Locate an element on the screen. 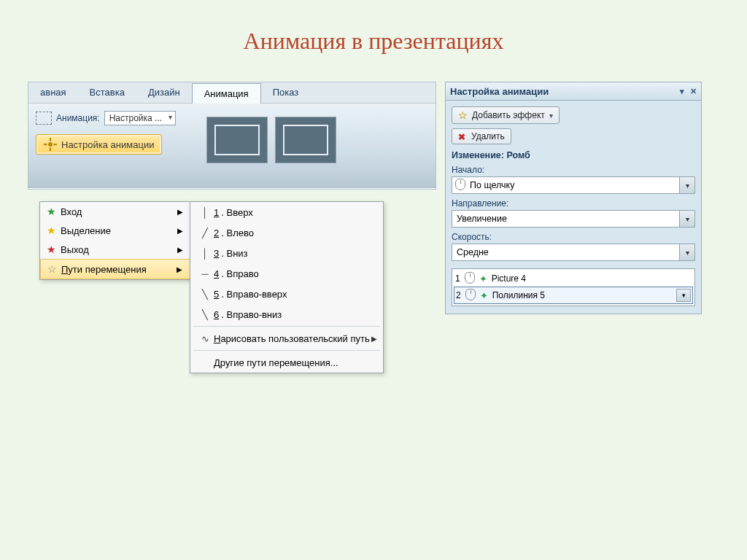 This screenshot has height=560, width=747. chevron-down-icon is located at coordinates (551, 115).